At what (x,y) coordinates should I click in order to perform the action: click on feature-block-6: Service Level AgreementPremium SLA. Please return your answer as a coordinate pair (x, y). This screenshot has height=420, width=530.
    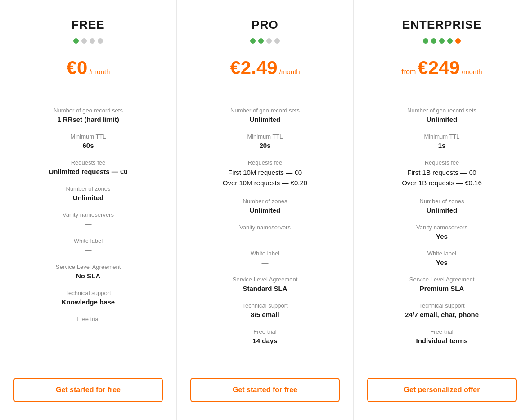
    Looking at the image, I should click on (442, 284).